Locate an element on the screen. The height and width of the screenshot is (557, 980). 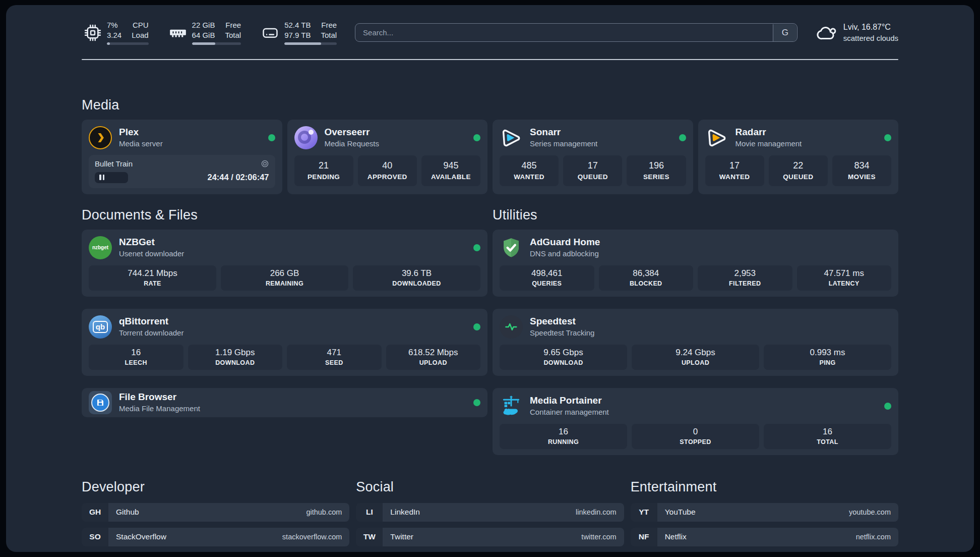
cpu-chip-icon is located at coordinates (93, 33).